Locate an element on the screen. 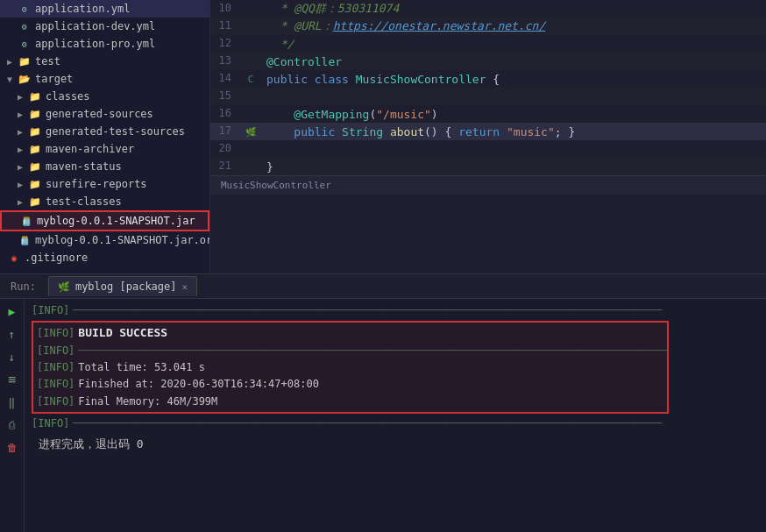  folder-open-icon: 📂 is located at coordinates (25, 79).